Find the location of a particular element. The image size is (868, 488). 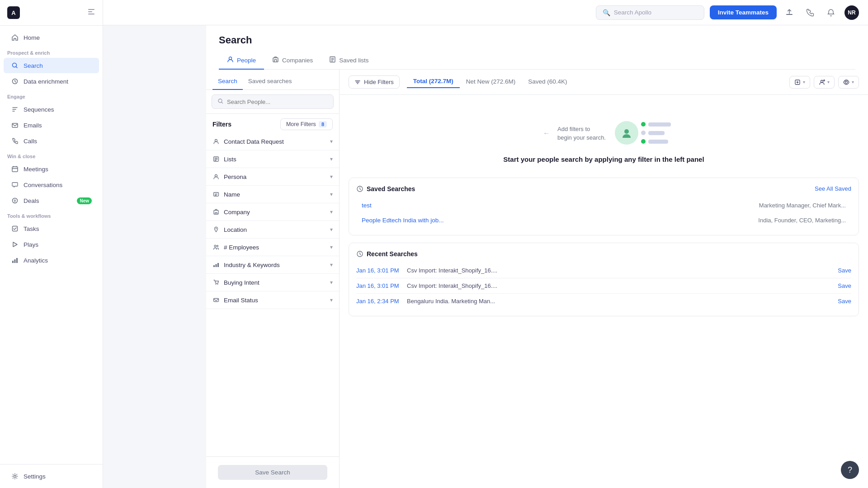

filter-title: Filters is located at coordinates (222, 124).